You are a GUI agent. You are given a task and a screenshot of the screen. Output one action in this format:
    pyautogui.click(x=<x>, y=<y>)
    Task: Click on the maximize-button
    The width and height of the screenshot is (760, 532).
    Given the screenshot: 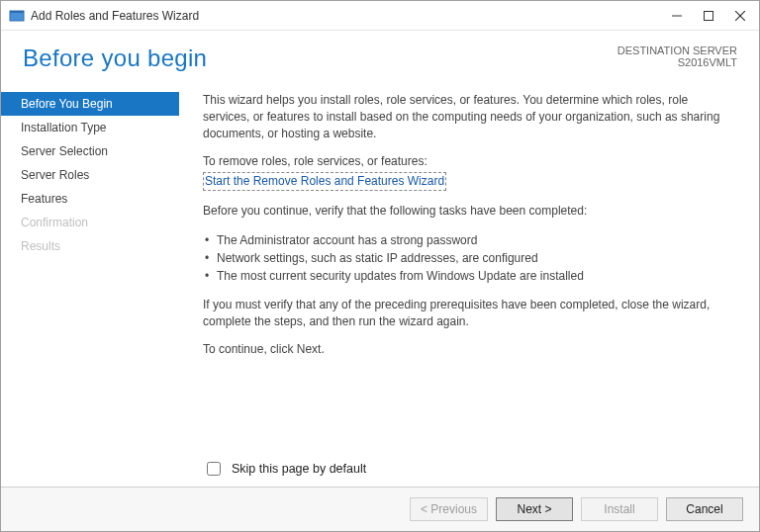 What is the action you would take?
    pyautogui.click(x=709, y=16)
    